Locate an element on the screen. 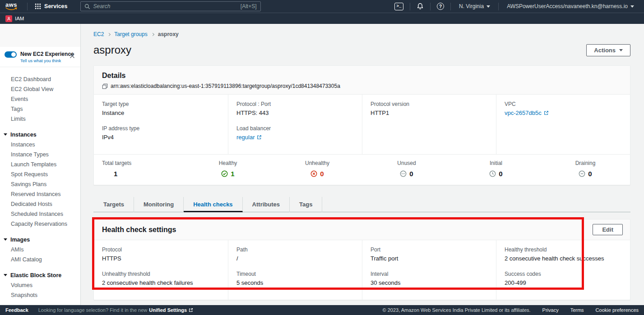 Image resolution: width=644 pixels, height=315 pixels. breadcrumb: EC2 Target groups asproxy is located at coordinates (362, 34).